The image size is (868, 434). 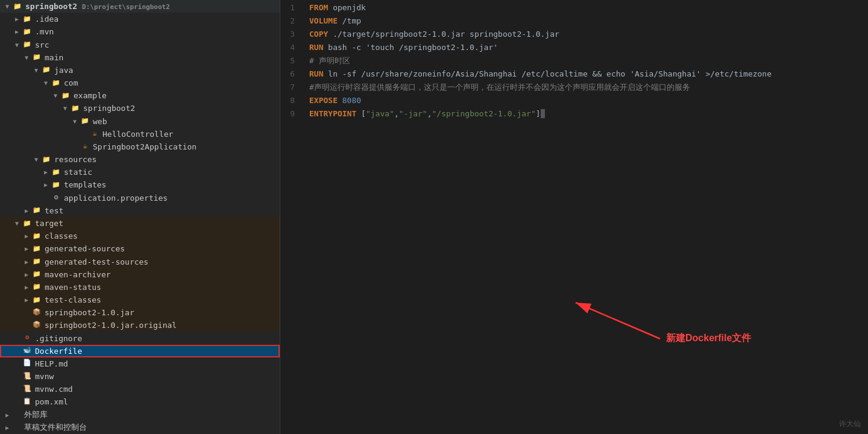 What do you see at coordinates (140, 172) in the screenshot?
I see `tree-item-static: static` at bounding box center [140, 172].